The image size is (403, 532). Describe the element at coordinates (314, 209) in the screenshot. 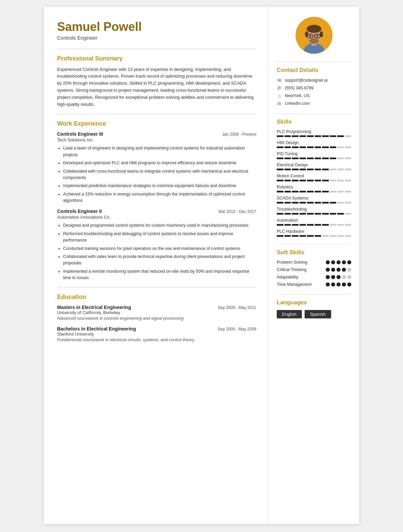

I see `skill-name-7: Troubleshooting` at that location.